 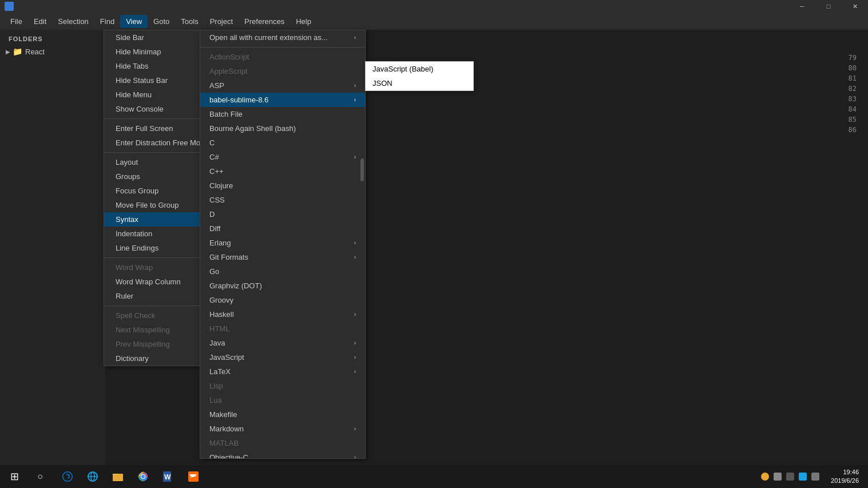 I want to click on menu-file: File, so click(x=16, y=22).